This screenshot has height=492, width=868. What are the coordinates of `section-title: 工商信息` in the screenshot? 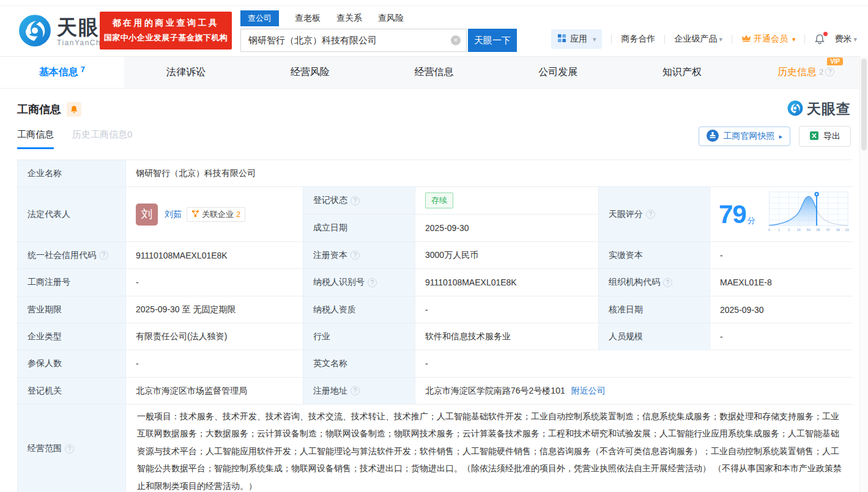 It's located at (39, 109).